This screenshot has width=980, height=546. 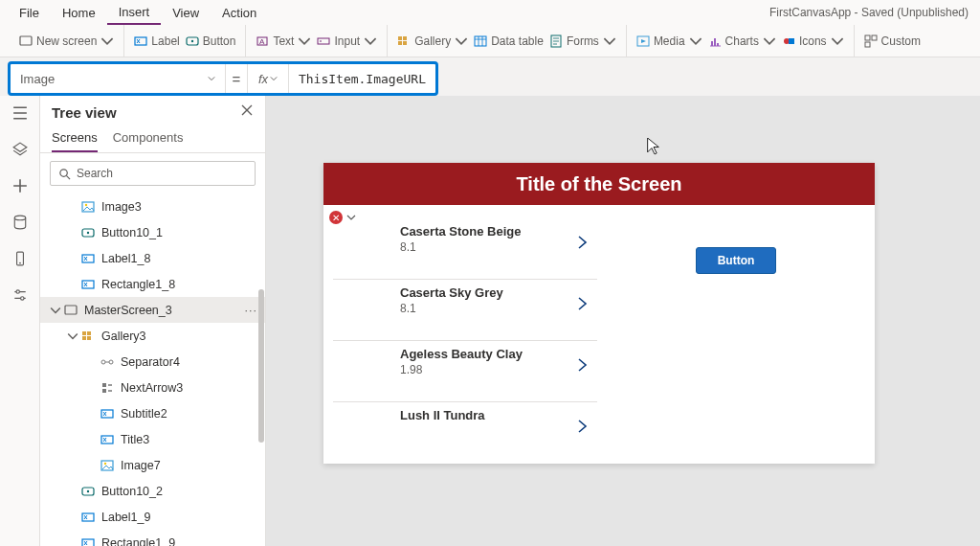 I want to click on tree-node-label: Rectangle1_8, so click(x=138, y=284).